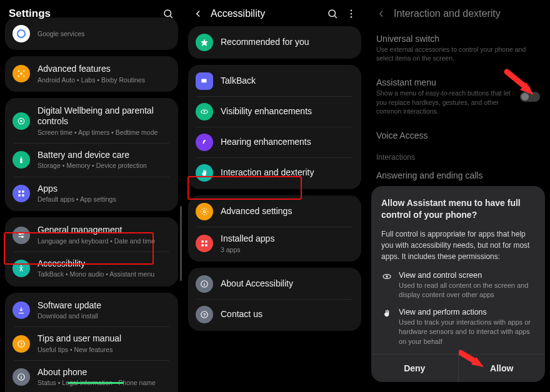 The height and width of the screenshot is (392, 550). I want to click on list-item-advanced-settings: Advanced settings, so click(275, 212).